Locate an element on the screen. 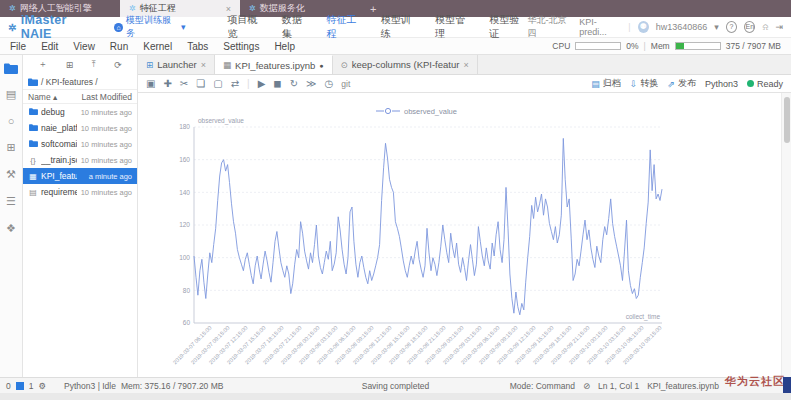 This screenshot has width=791, height=400. terminals-count: 0 is located at coordinates (8, 386).